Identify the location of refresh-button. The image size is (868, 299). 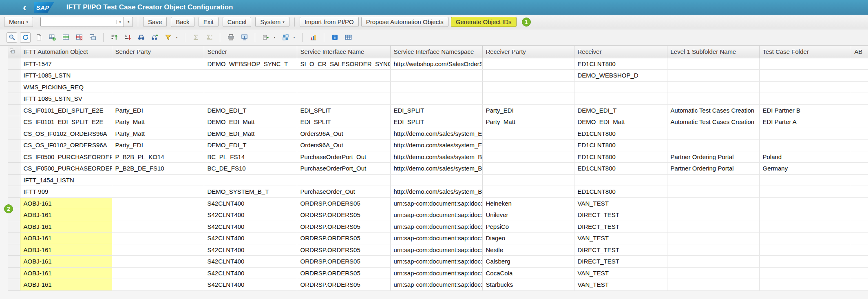
(25, 38).